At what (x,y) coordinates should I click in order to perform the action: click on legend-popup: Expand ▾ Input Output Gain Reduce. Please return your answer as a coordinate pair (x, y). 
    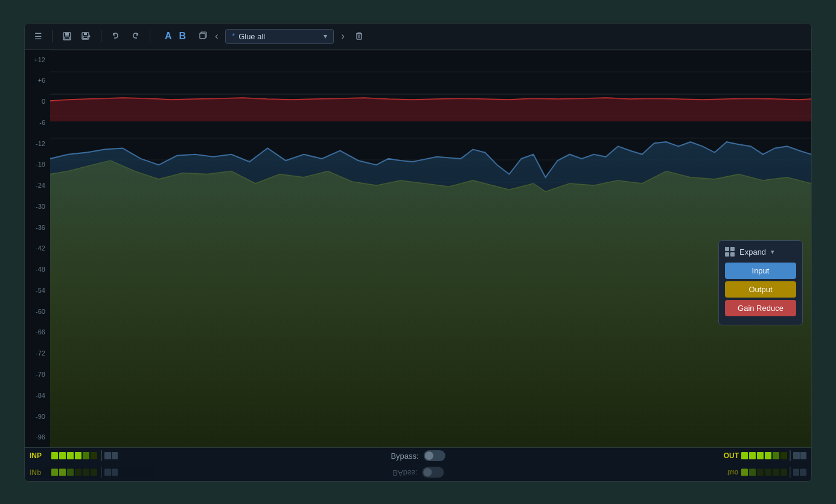
    Looking at the image, I should click on (761, 282).